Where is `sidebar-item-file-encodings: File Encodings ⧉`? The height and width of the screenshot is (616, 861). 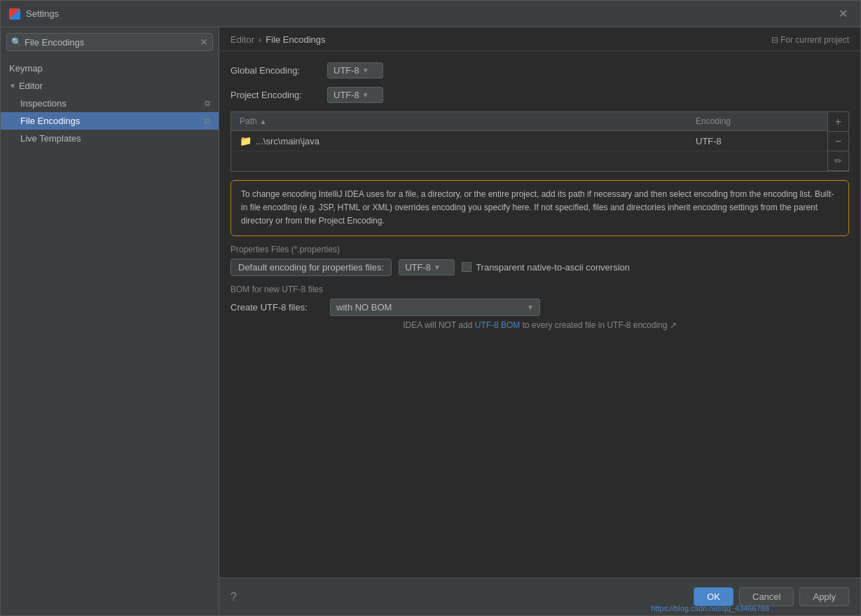 sidebar-item-file-encodings: File Encodings ⧉ is located at coordinates (109, 121).